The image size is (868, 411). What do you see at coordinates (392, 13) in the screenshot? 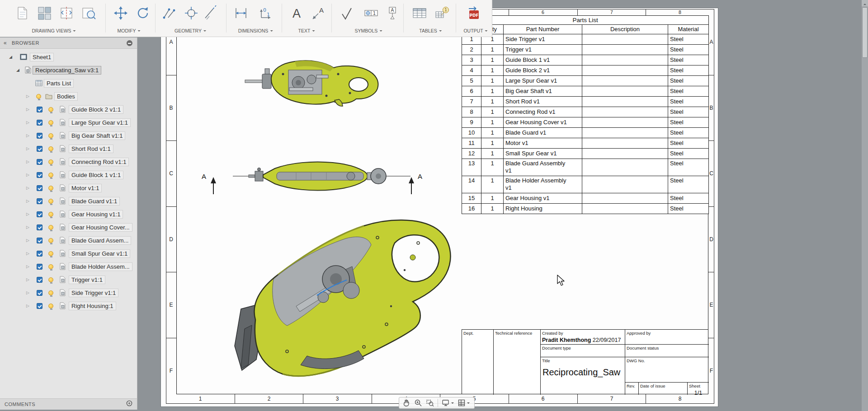
I see `datum-identifier-icon: A` at bounding box center [392, 13].